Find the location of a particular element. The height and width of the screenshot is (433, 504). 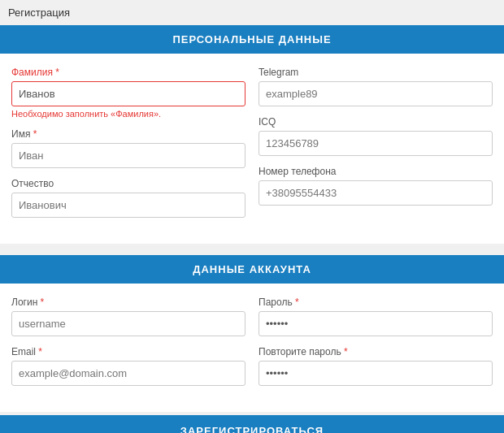

name-label: Имя * is located at coordinates (128, 134).